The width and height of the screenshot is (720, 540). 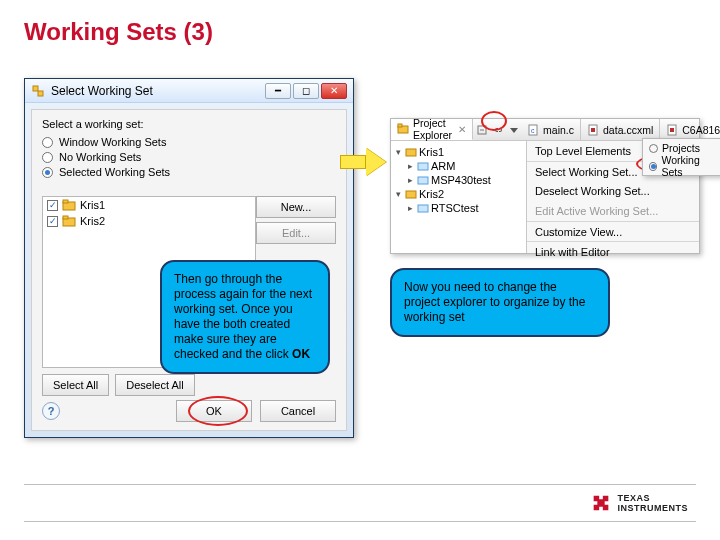 What do you see at coordinates (154, 385) in the screenshot?
I see `deselect-all-button: Deselect All` at bounding box center [154, 385].